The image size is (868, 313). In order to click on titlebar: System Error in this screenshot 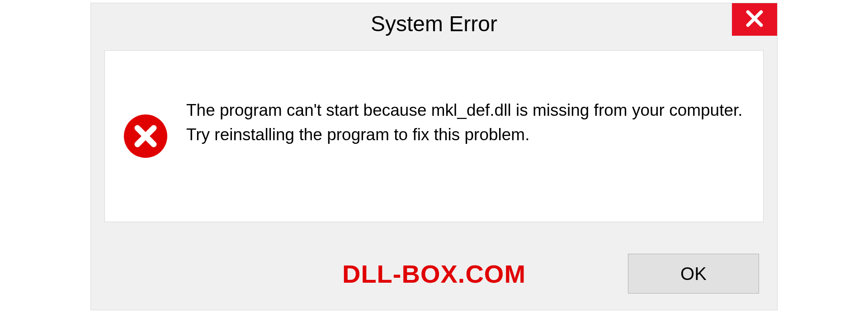, I will do `click(434, 24)`.